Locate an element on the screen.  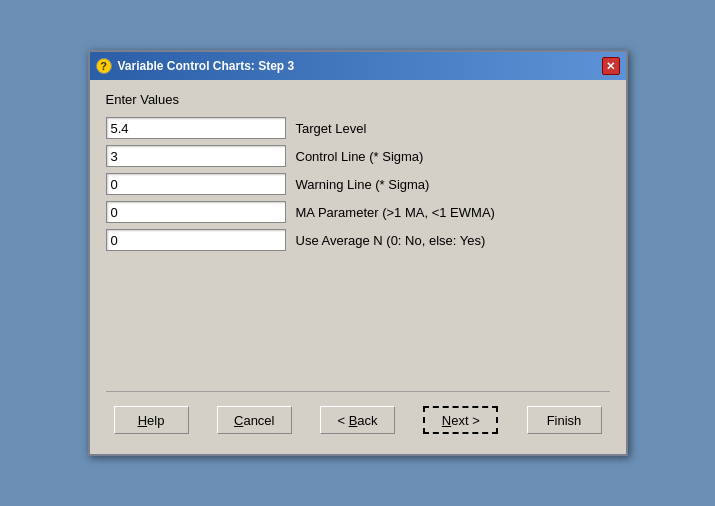
target-level-input is located at coordinates (196, 128).